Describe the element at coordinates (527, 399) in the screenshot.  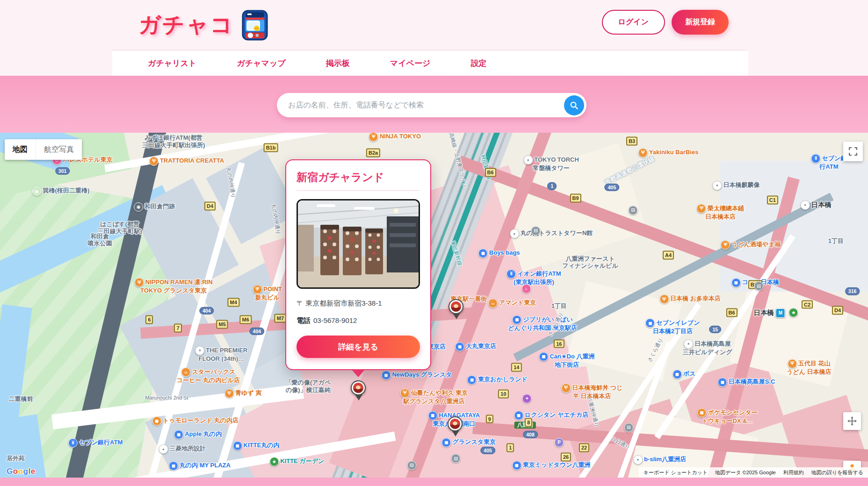
I see `attraction-icon: ✦` at that location.